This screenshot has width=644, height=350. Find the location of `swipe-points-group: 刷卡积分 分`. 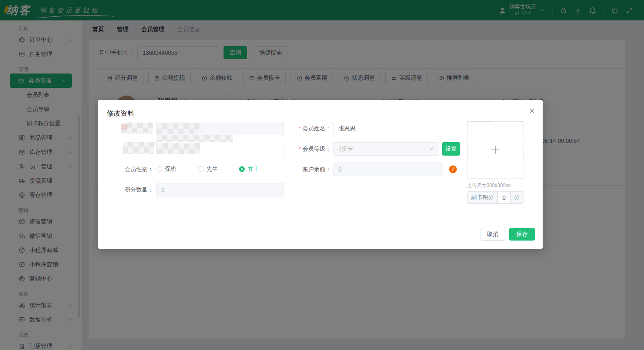

swipe-points-group: 刷卡积分 分 is located at coordinates (495, 198).